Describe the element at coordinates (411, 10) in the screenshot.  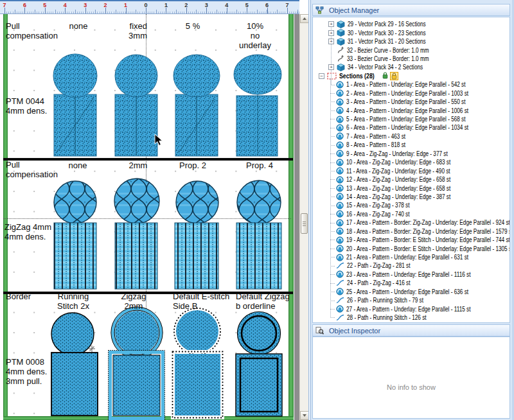
I see `object-manager-header: Object Manager` at that location.